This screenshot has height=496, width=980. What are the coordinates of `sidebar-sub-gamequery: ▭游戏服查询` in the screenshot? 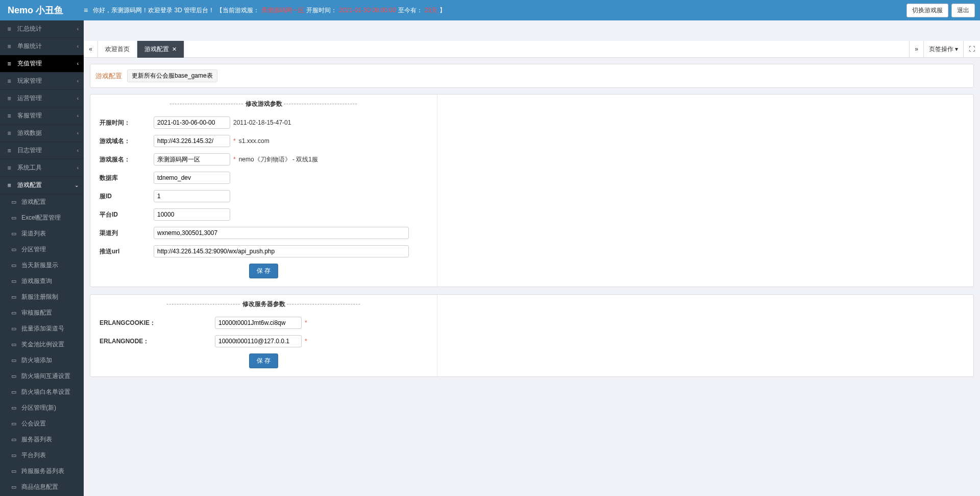 It's located at (42, 281).